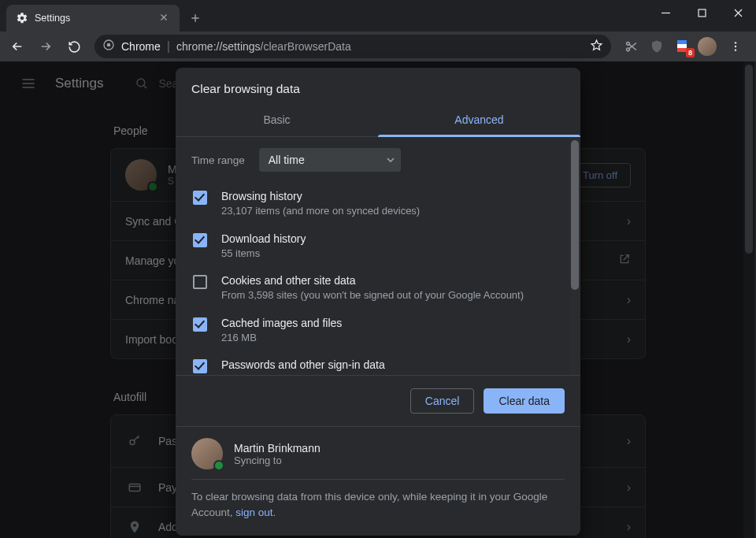 The width and height of the screenshot is (756, 538). Describe the element at coordinates (384, 363) in the screenshot. I see `checkbox-row: Passwords and other sign-in data9 passwo…` at that location.